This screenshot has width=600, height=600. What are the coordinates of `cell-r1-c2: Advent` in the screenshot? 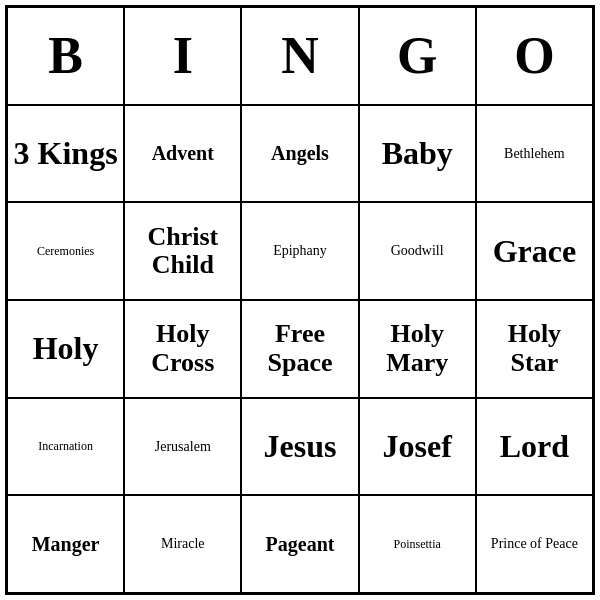 It's located at (182, 154).